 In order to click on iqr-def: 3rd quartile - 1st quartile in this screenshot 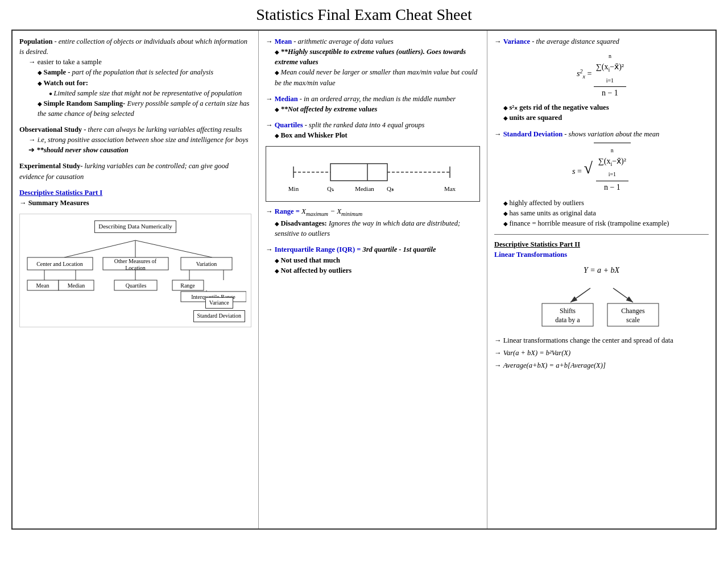, I will do `click(399, 249)`.